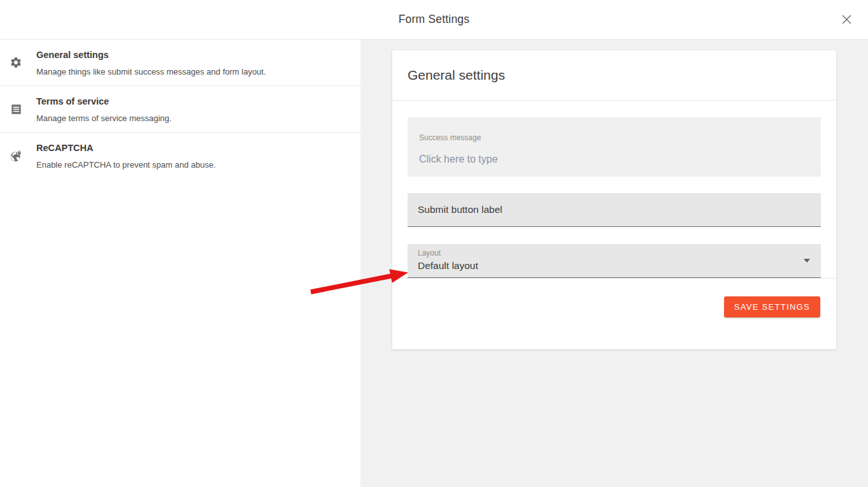 The image size is (868, 487). I want to click on close-icon, so click(847, 19).